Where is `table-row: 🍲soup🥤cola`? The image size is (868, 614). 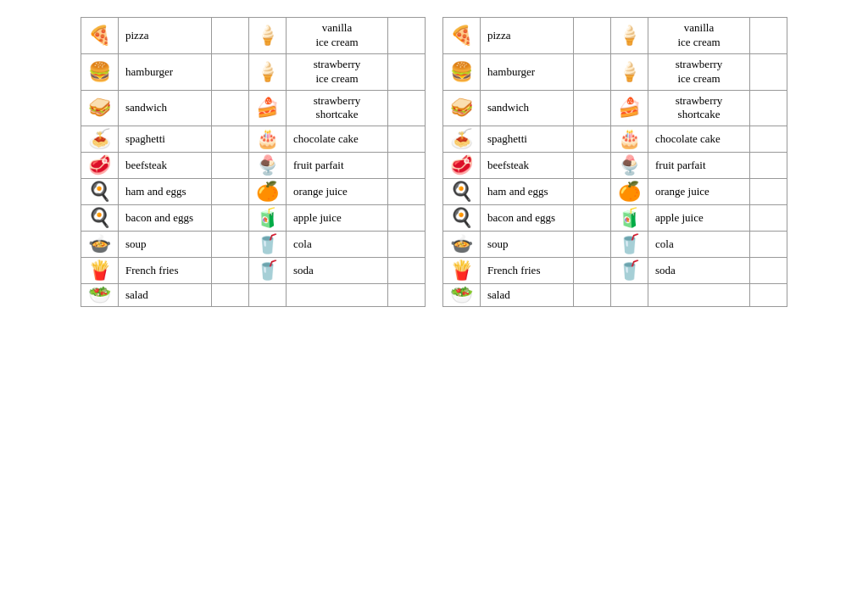
table-row: 🍲soup🥤cola is located at coordinates (253, 244).